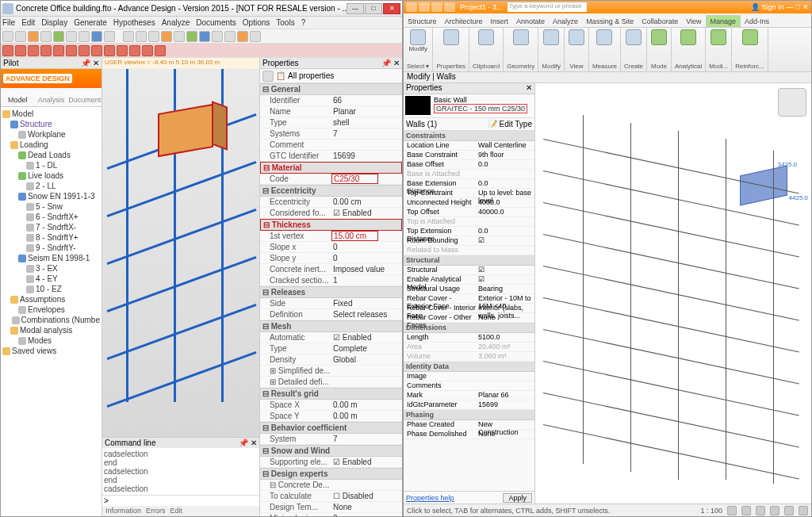 The height and width of the screenshot is (517, 812). What do you see at coordinates (723, 21) in the screenshot?
I see `ribbon-tab-manage: Manage` at bounding box center [723, 21].